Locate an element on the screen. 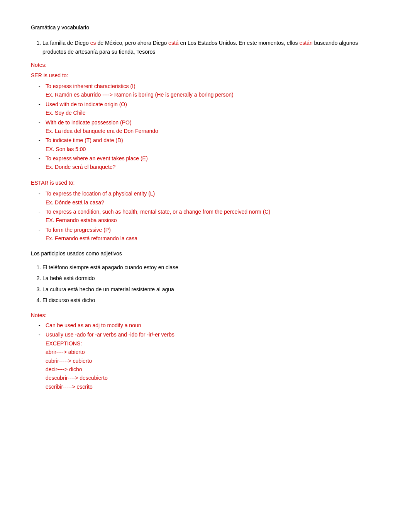 This screenshot has width=410, height=532. ser-item-5-example: Ex. Donde será el banquete? is located at coordinates (97, 167).